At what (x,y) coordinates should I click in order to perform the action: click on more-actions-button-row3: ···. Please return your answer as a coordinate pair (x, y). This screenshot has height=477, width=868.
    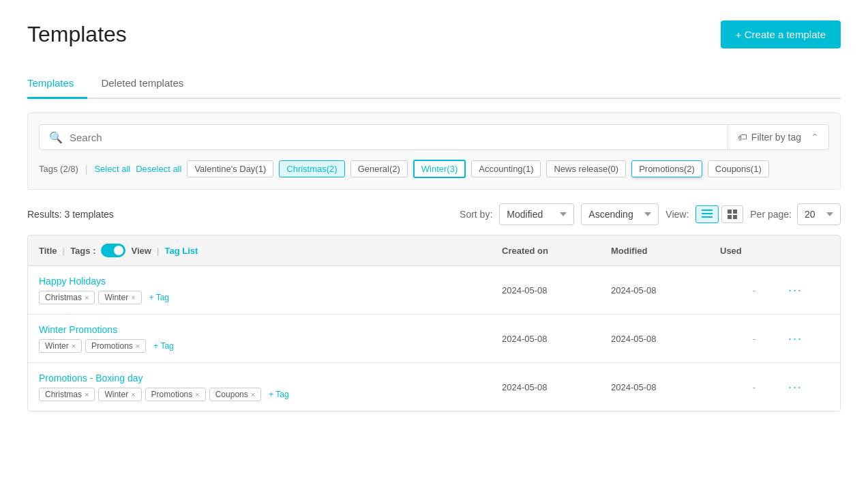
    Looking at the image, I should click on (795, 388).